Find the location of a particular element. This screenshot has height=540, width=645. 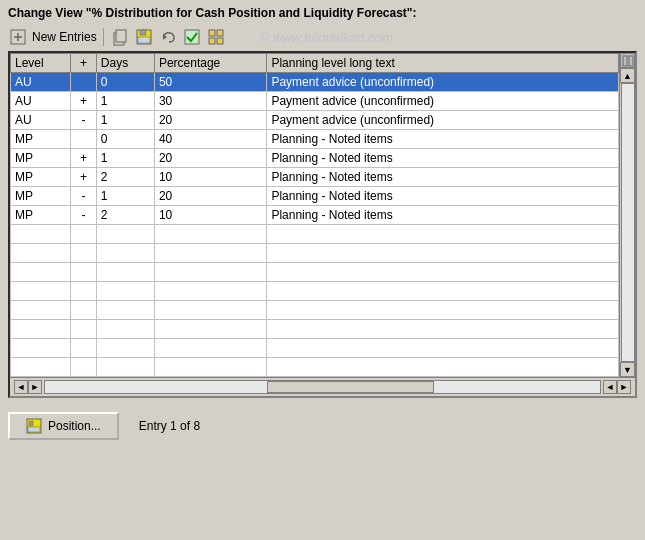

entry-info: Entry 1 of 8 is located at coordinates (170, 426).